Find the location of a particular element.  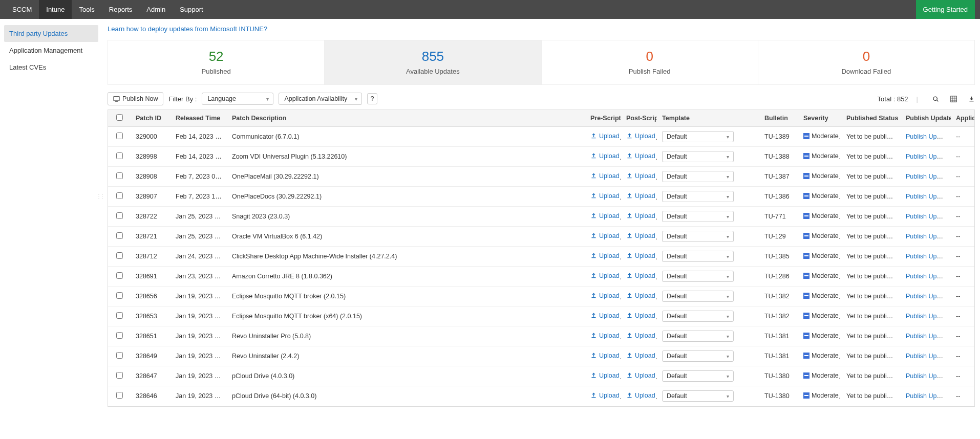

learn-link: Learn how to deploy updates from Microso… is located at coordinates (541, 30).